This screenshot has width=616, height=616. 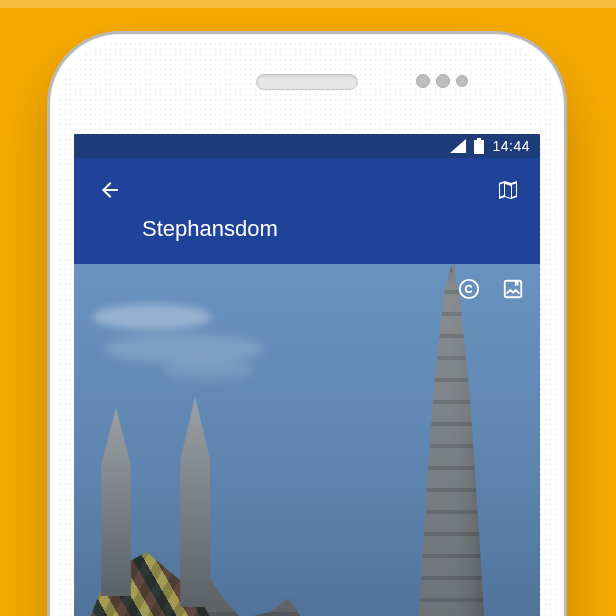 What do you see at coordinates (307, 82) in the screenshot?
I see `phone-speaker` at bounding box center [307, 82].